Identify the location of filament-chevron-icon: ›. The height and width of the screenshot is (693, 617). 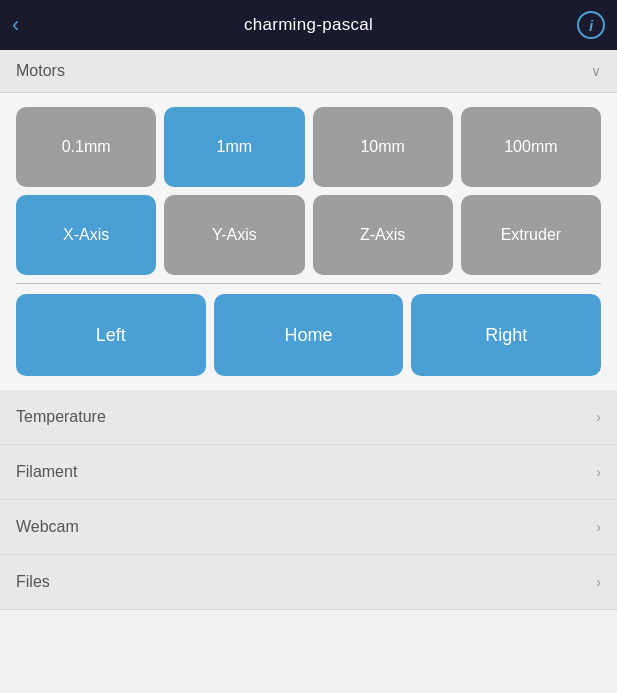
(598, 472).